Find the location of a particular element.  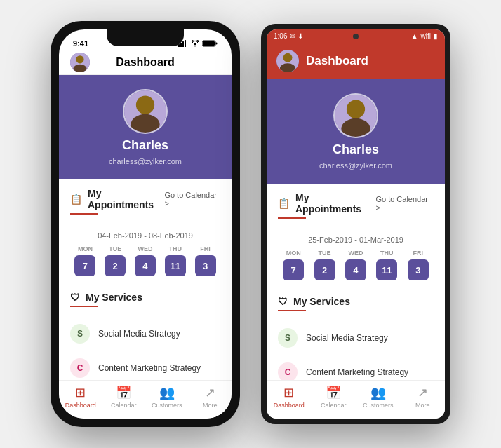

ios-profile-email: charless@zylker.com is located at coordinates (145, 161).